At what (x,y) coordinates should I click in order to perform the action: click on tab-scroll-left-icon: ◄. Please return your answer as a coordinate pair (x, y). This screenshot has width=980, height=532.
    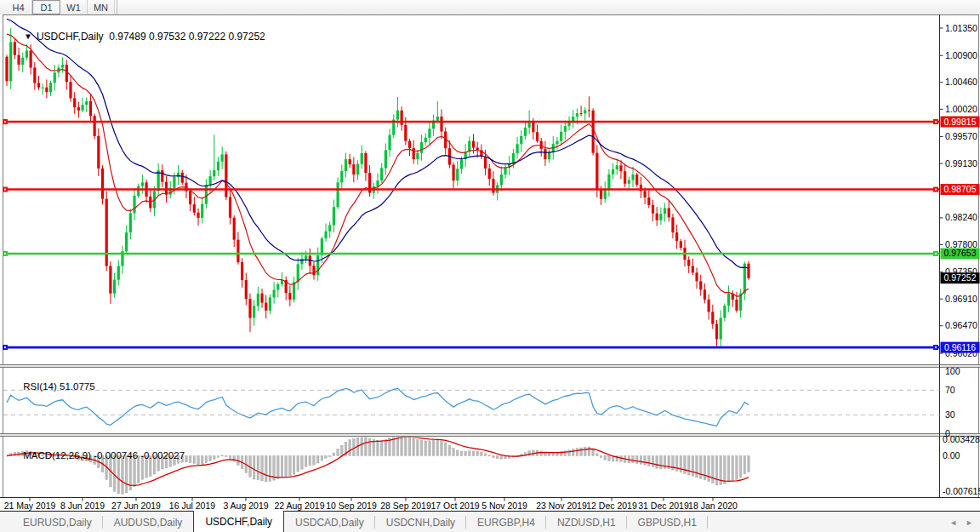
    Looking at the image, I should click on (953, 523).